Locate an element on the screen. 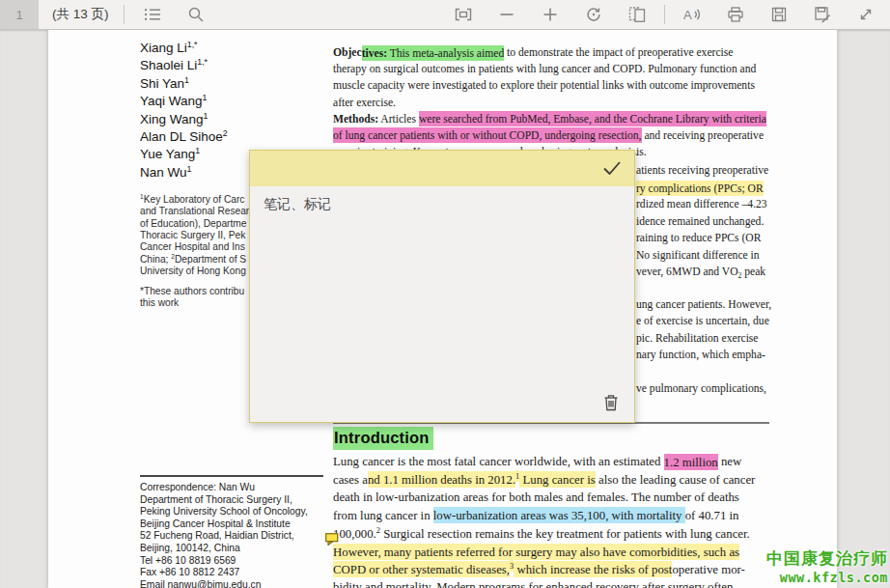  save-icon is located at coordinates (779, 14).